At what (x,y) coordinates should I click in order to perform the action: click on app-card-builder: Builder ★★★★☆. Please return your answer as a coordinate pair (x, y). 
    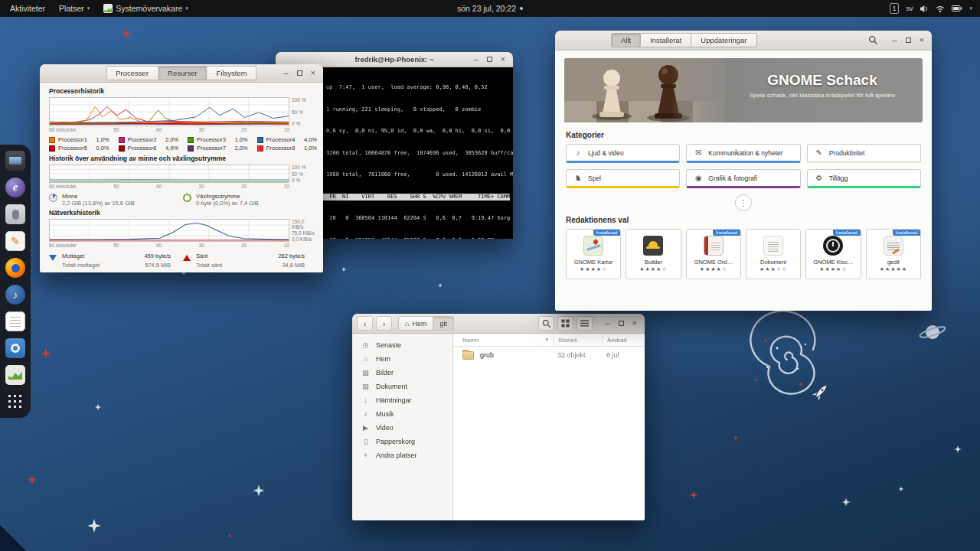
    Looking at the image, I should click on (653, 254).